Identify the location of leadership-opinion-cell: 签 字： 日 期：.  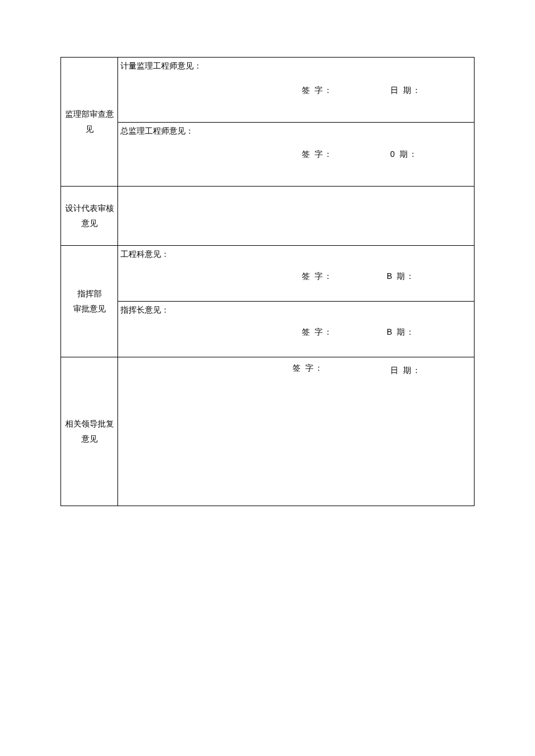
(297, 432).